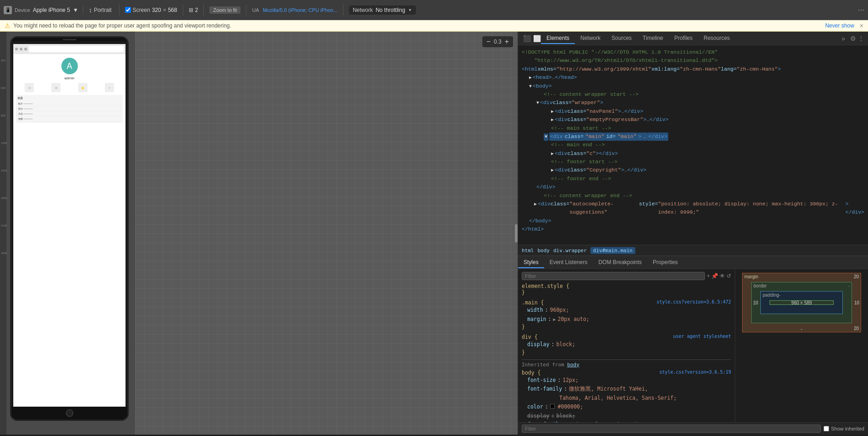  I want to click on filter-pin-button: 📌, so click(715, 276).